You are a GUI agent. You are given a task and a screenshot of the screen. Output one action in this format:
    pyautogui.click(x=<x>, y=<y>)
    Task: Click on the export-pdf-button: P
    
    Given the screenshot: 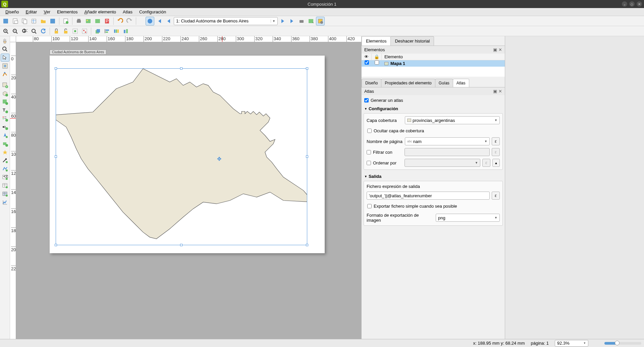 What is the action you would take?
    pyautogui.click(x=107, y=21)
    